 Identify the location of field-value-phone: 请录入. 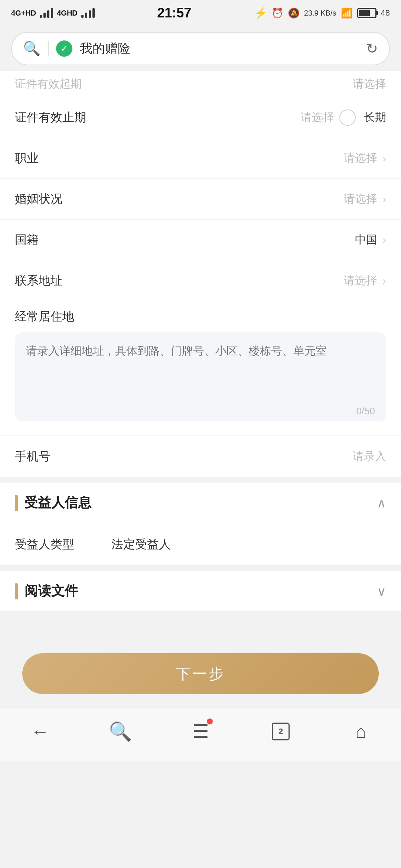
(241, 456).